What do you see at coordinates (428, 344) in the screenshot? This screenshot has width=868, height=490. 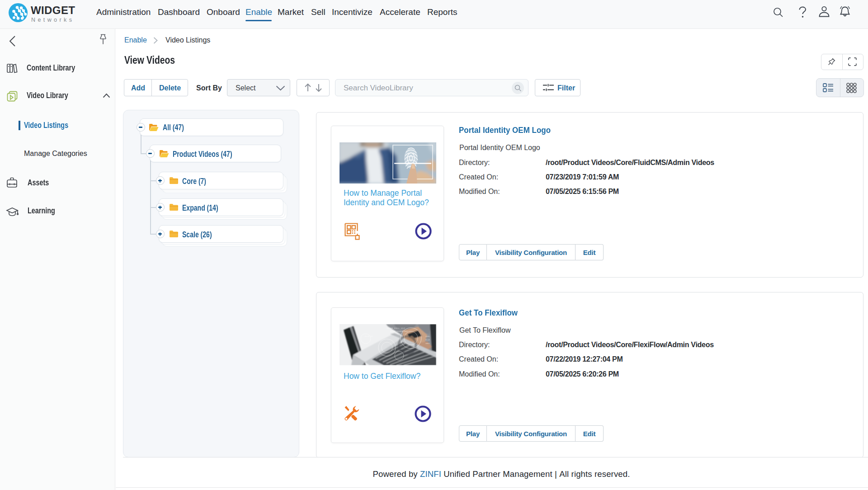 I see `svg-text: 1011` at bounding box center [428, 344].